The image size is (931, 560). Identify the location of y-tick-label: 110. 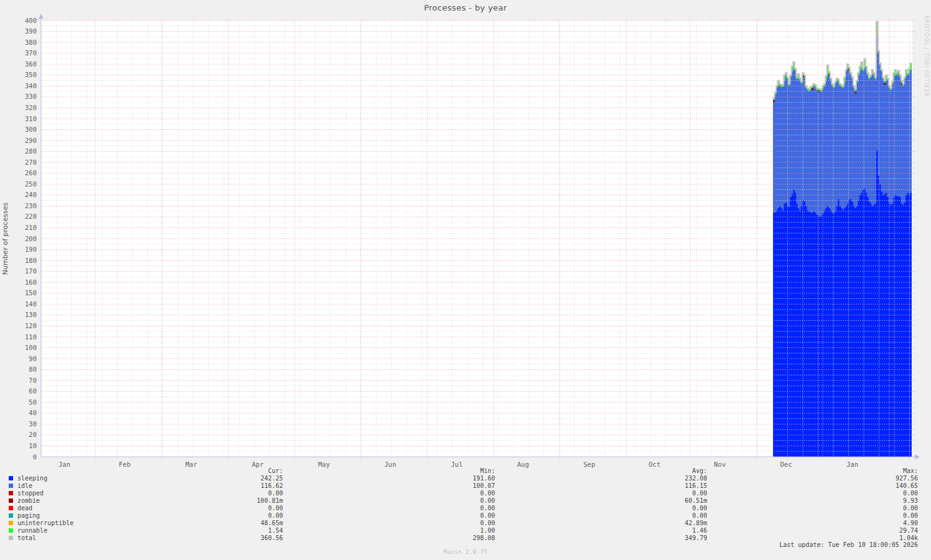
(31, 337).